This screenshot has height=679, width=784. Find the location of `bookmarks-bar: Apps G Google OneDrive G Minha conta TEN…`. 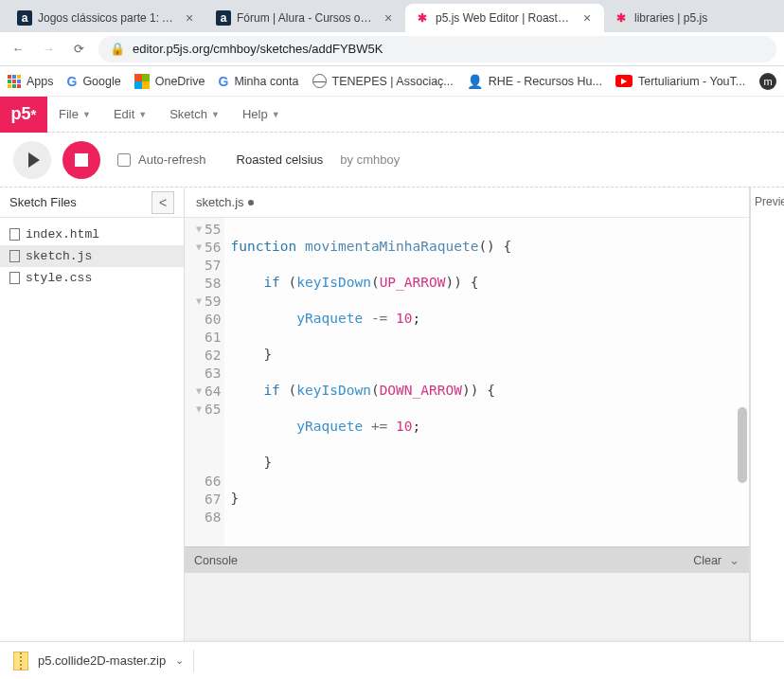

bookmarks-bar: Apps G Google OneDrive G Minha conta TEN… is located at coordinates (392, 81).